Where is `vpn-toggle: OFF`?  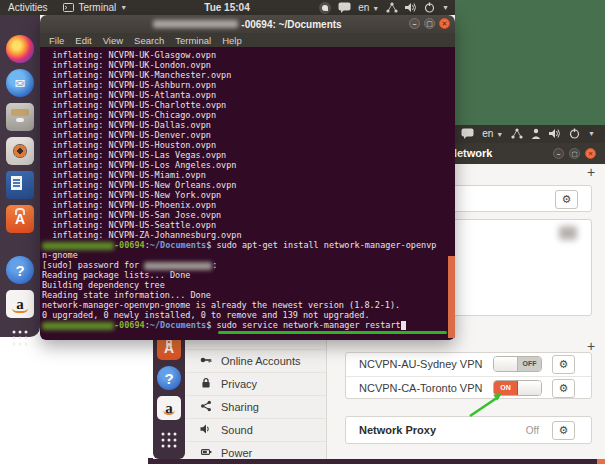
vpn-toggle: OFF is located at coordinates (518, 364).